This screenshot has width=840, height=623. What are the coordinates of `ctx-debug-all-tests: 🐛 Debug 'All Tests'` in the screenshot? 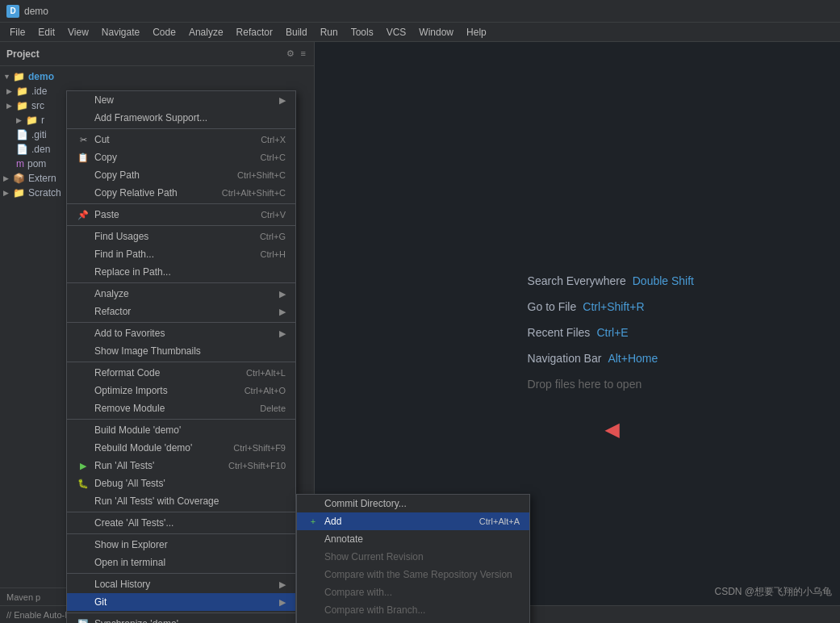 It's located at (181, 483).